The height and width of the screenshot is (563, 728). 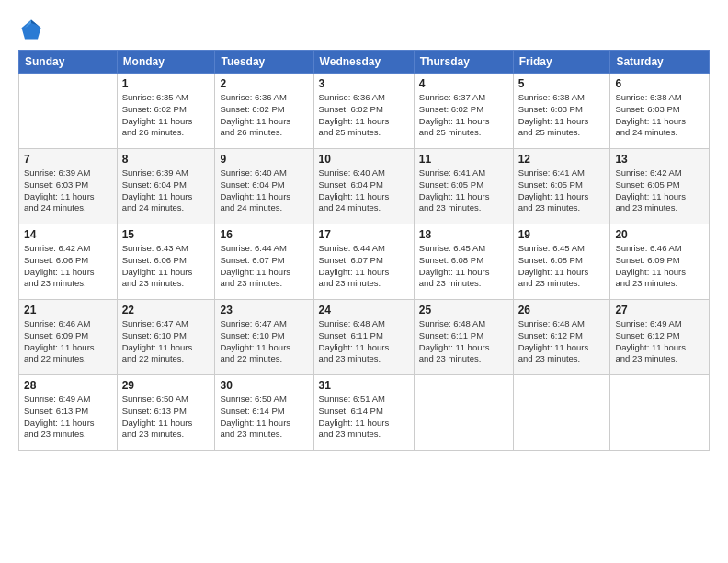 I want to click on day-number: 26, so click(x=563, y=310).